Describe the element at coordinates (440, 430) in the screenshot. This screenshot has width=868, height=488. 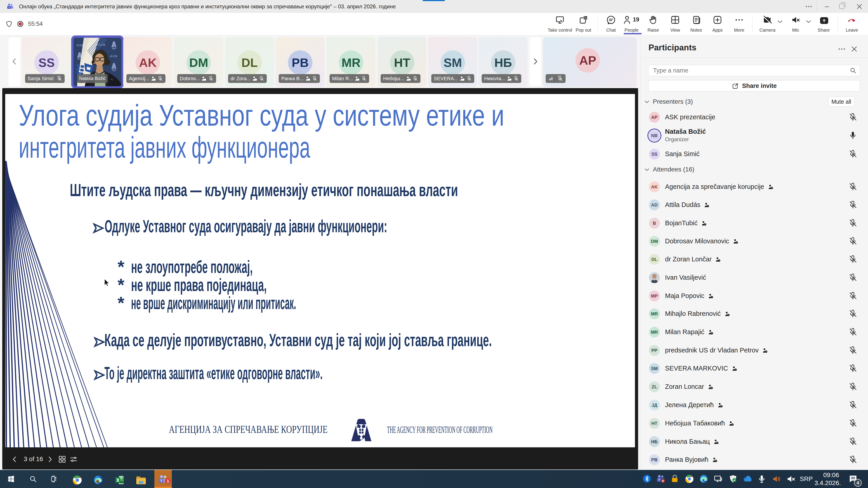
I see `svg-text:THE AGENCY FOR PREVENTION OF C: THE AGENCY FOR PREVENTION OF CORRUPTION` at that location.